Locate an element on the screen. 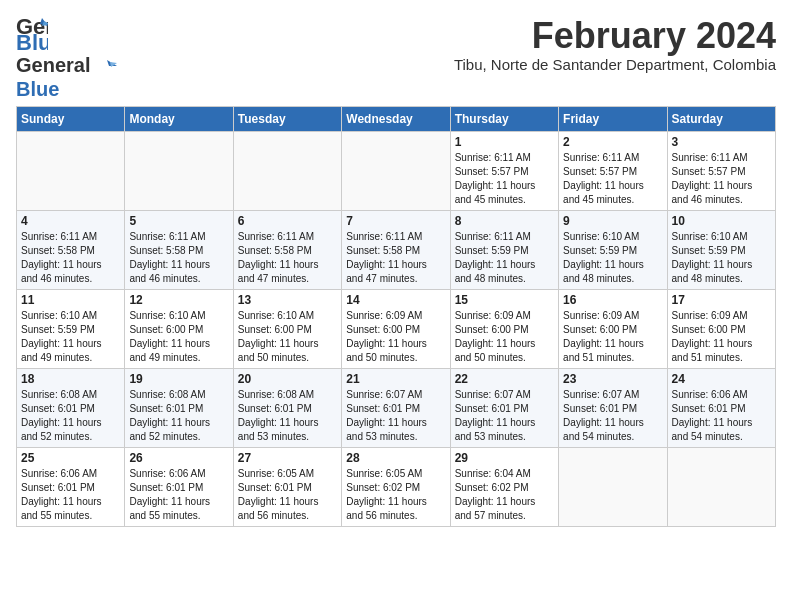 The width and height of the screenshot is (792, 612). logo-blue: Blue is located at coordinates (38, 89).